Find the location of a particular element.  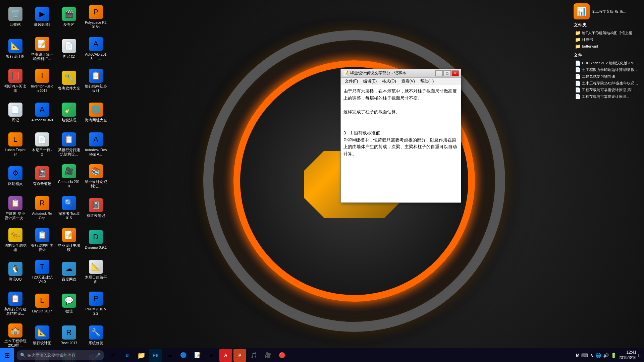

desktop-icon-tansuozhe: 🔍 探索者 Tssd2015 is located at coordinates (69, 208).